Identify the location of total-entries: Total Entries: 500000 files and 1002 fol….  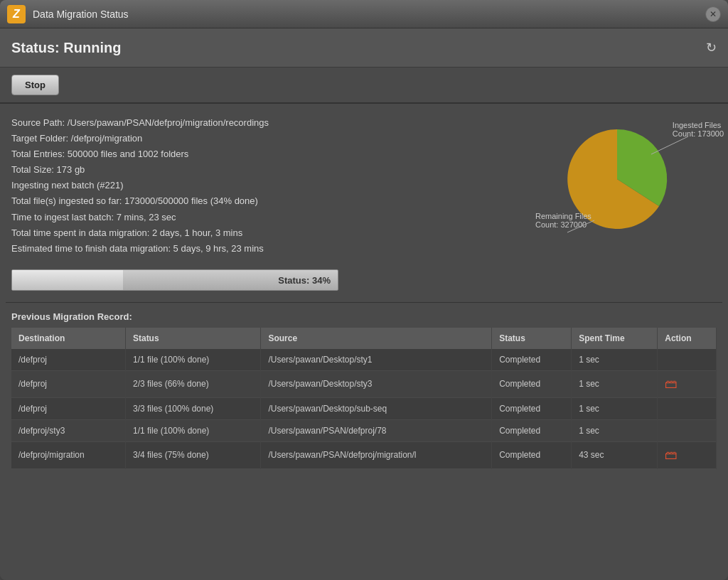
(257, 154).